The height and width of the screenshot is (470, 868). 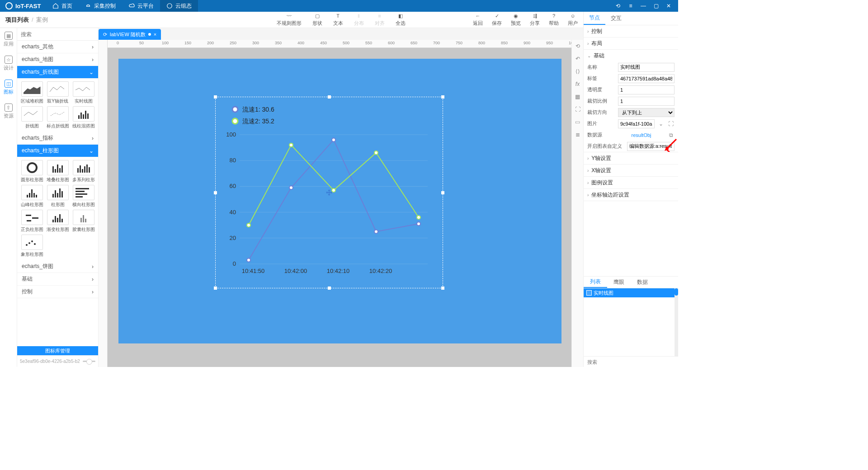 I want to click on bottom-tab-list: 列表, so click(x=595, y=282).